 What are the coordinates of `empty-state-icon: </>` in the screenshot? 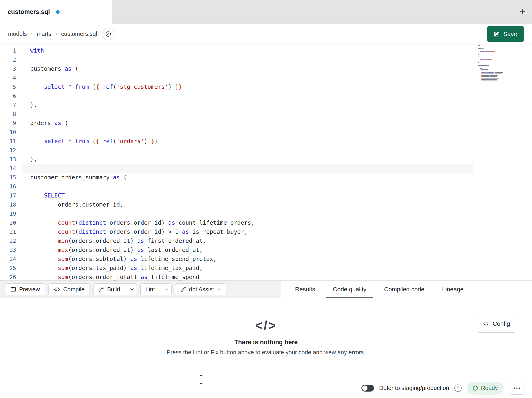 It's located at (266, 326).